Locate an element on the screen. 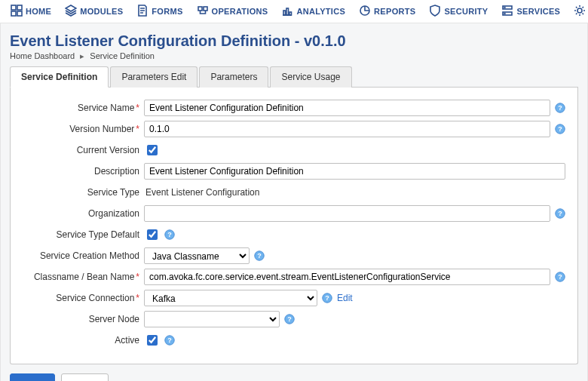  forms-icon is located at coordinates (142, 11).